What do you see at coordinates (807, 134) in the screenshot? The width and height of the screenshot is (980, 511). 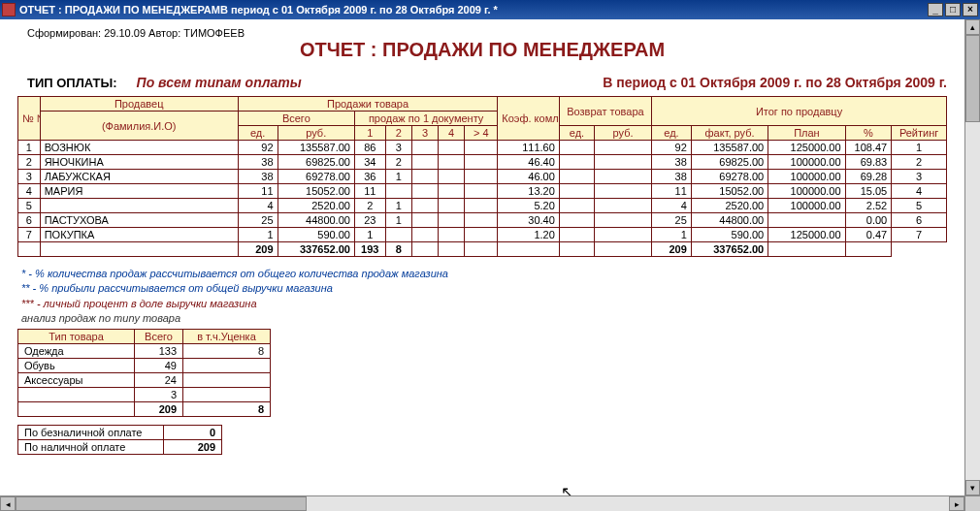 I see `col-iplan: План` at bounding box center [807, 134].